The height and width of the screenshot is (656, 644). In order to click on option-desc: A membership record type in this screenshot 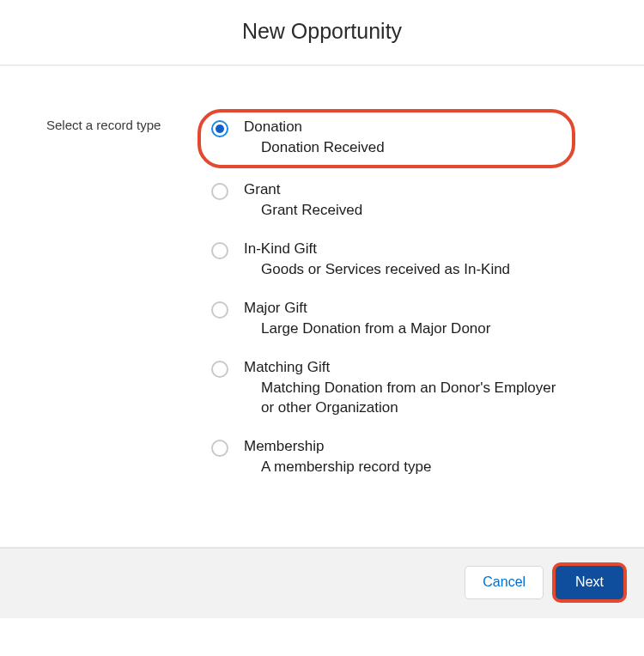, I will do `click(410, 467)`.